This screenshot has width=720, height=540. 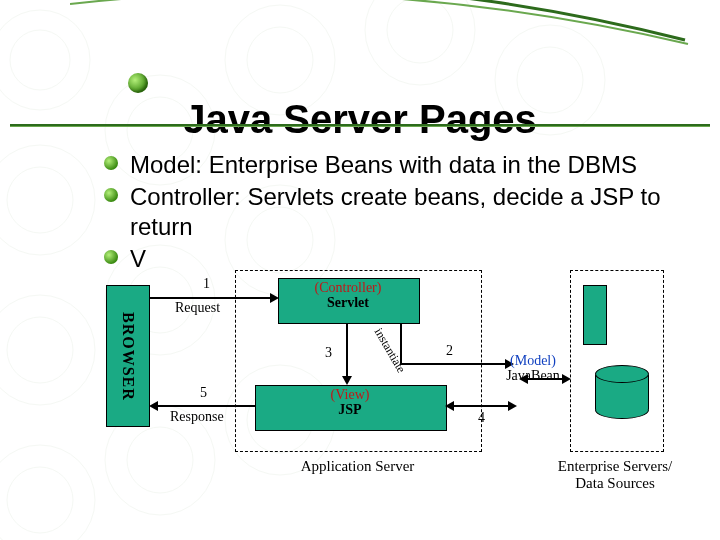 I want to click on controller-name-label: Servlet, so click(x=348, y=302).